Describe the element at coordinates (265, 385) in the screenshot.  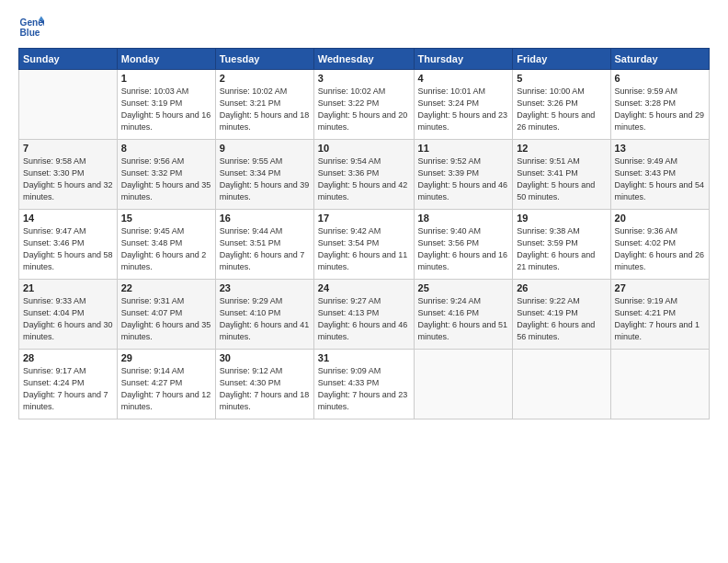
I see `calendar-cell: 30Sunrise: 9:12 AM Sunset: 4:30 PM Dayli…` at that location.